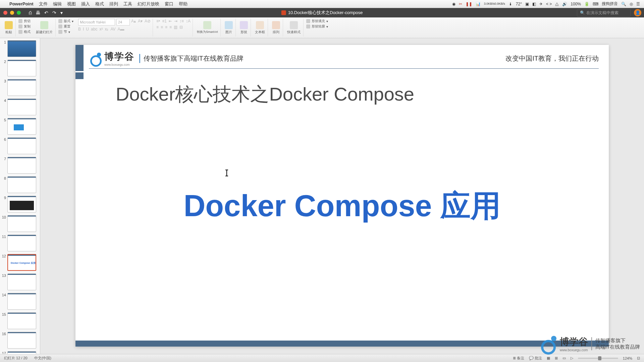  Describe the element at coordinates (188, 21) in the screenshot. I see `textdir-icon: ↕A` at that location.